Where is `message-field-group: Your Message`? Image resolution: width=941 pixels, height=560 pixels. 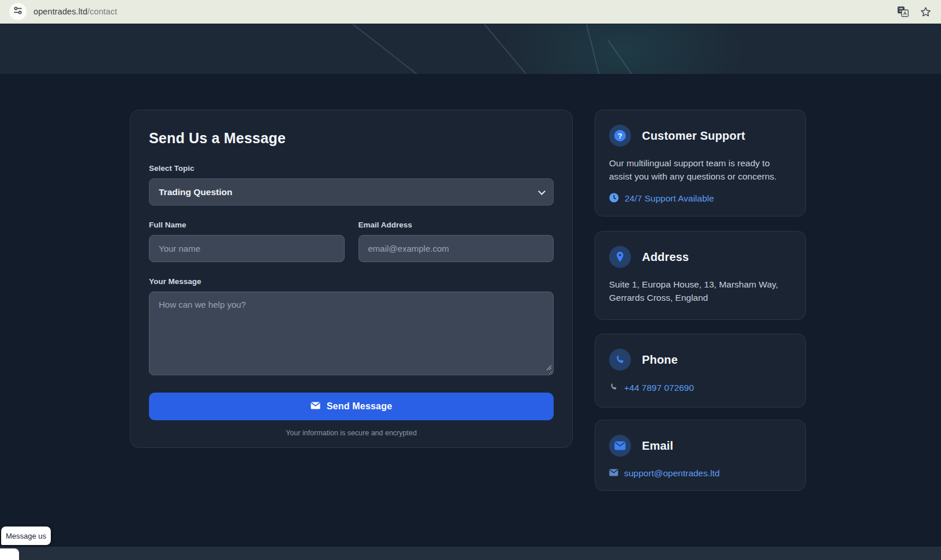
message-field-group: Your Message is located at coordinates (351, 326).